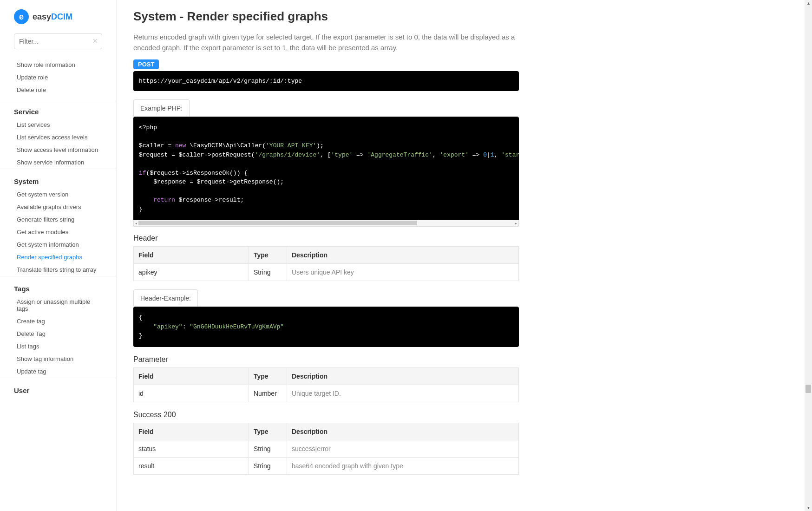 The height and width of the screenshot is (511, 812). I want to click on code-json-content: { "apikey": "GnG6HDuukHeEuRvTuVgKmAVp" }, so click(326, 327).